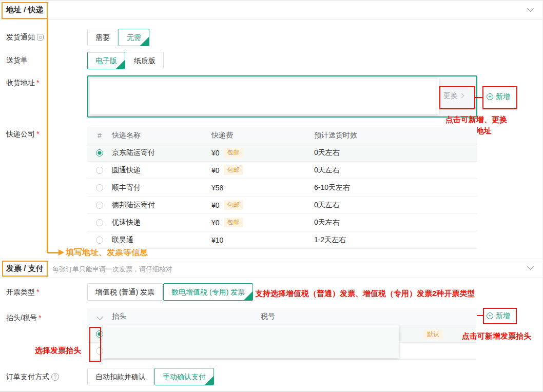 This screenshot has width=543, height=392. What do you see at coordinates (497, 336) in the screenshot?
I see `annotation-add-title-note: 点击可新增发票抬头` at bounding box center [497, 336].